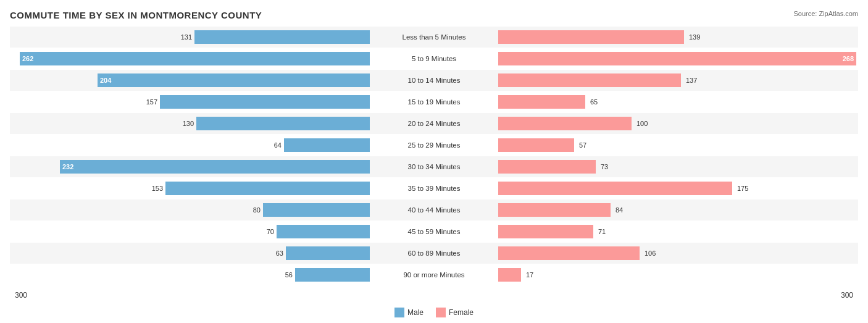  I want to click on left-section: 157, so click(191, 102).